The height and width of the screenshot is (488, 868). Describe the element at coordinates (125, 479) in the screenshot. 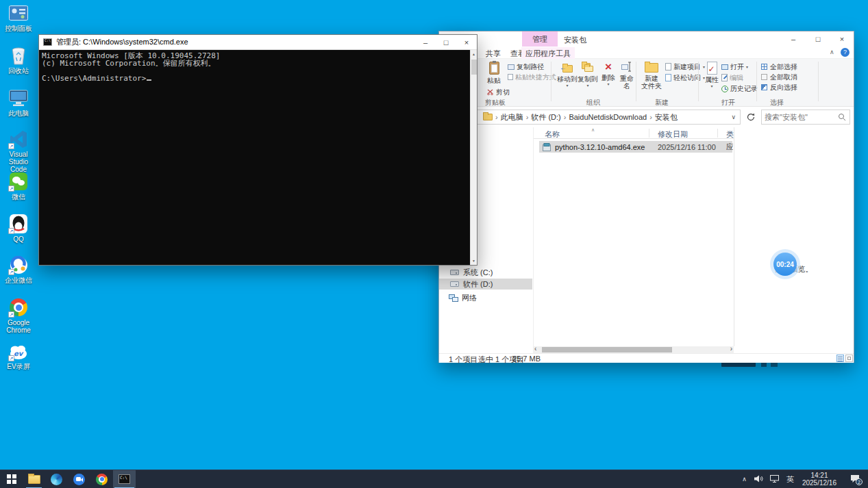

I see `taskbar-cmd-active: C:\` at that location.